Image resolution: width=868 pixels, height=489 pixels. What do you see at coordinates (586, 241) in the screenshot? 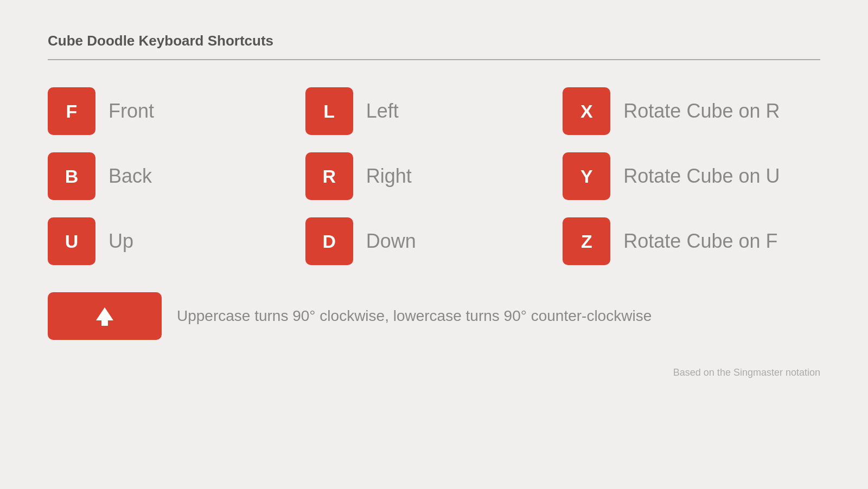
I see `key-badge-z: Z` at bounding box center [586, 241].